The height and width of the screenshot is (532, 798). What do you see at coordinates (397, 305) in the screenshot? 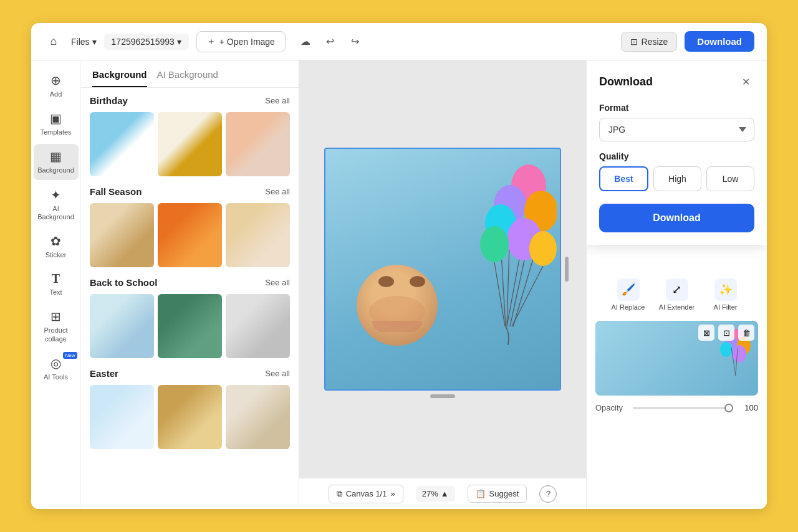
I see `baby-face` at bounding box center [397, 305].